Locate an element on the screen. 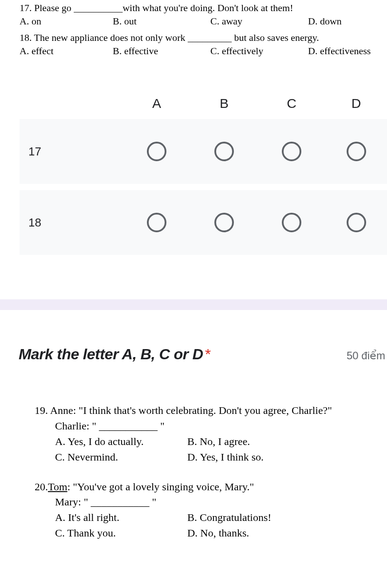 The width and height of the screenshot is (387, 588). grid-header-b: B is located at coordinates (224, 103).